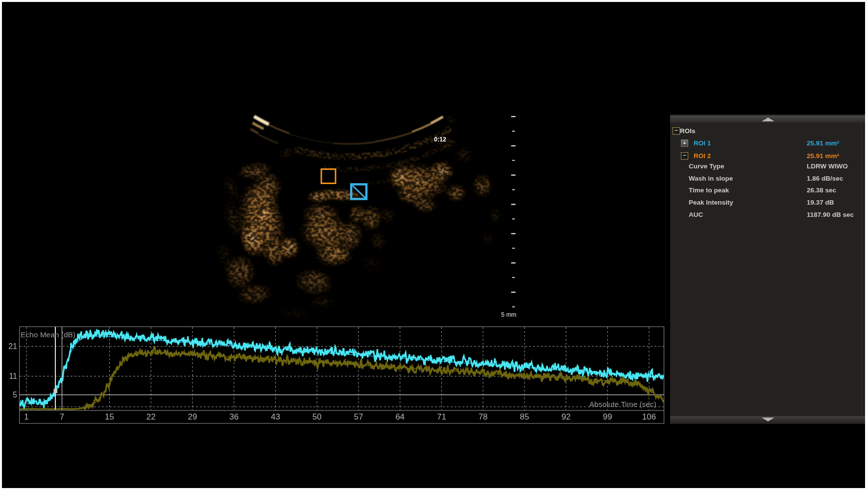 The width and height of the screenshot is (868, 490). Describe the element at coordinates (607, 417) in the screenshot. I see `svg-text: 99` at that location.